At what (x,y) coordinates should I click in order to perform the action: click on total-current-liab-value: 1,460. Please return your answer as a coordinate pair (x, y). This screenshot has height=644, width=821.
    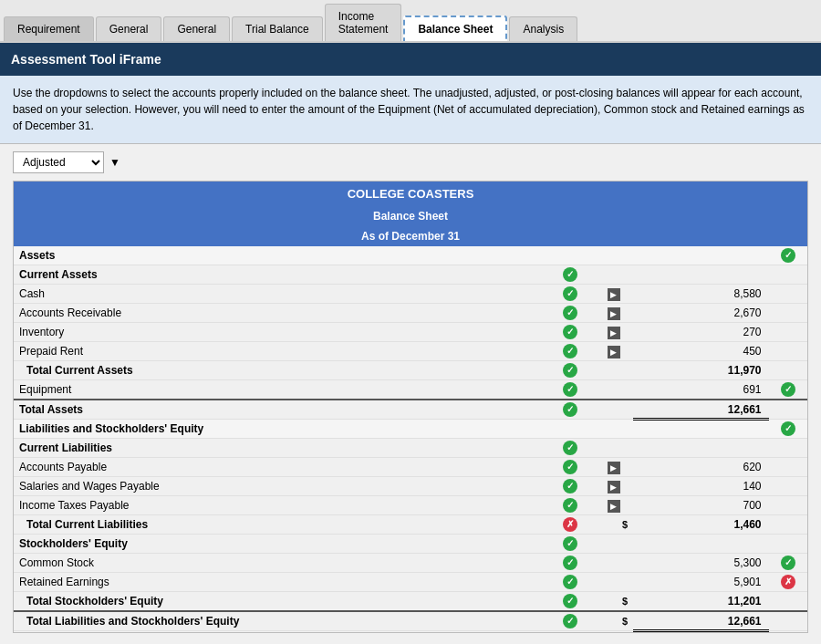
    Looking at the image, I should click on (701, 525).